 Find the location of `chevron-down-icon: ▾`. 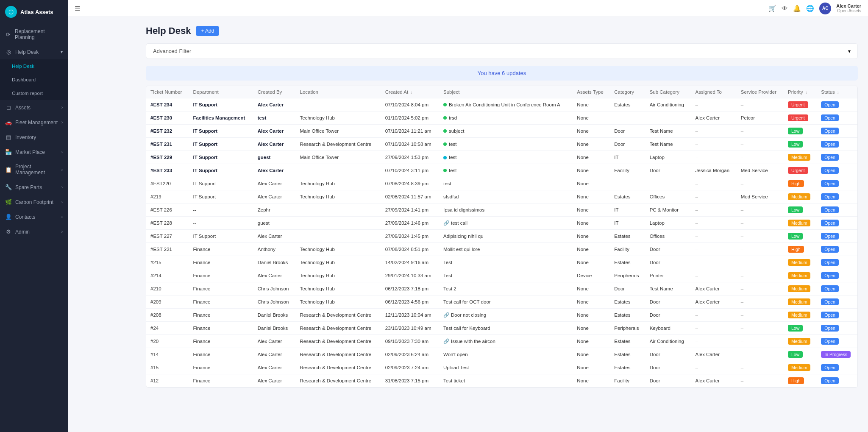

chevron-down-icon: ▾ is located at coordinates (849, 51).